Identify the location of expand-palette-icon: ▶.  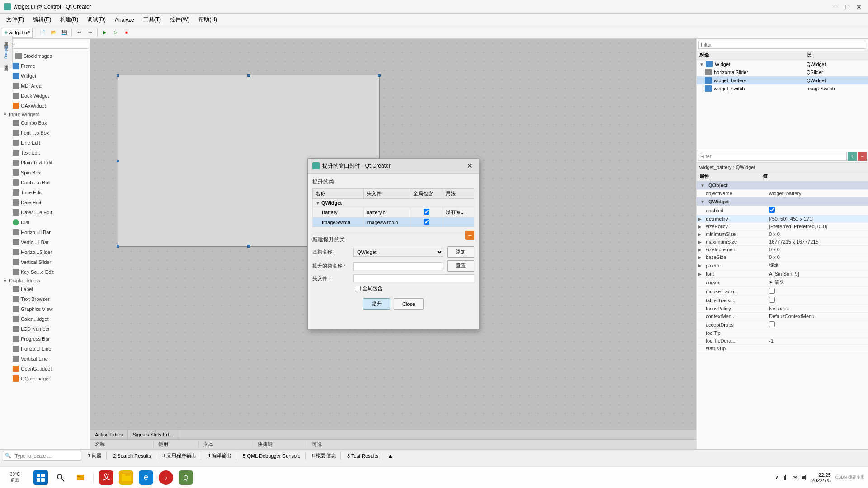
(700, 266).